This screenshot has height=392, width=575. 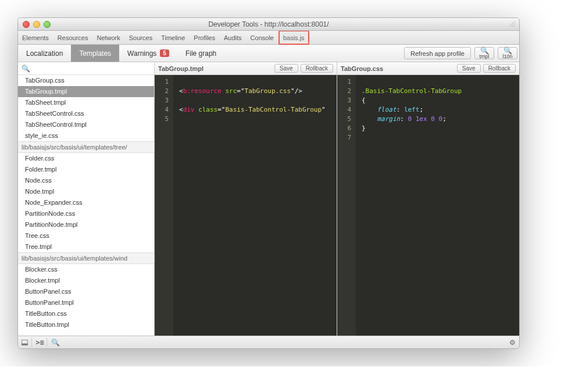 What do you see at coordinates (173, 37) in the screenshot?
I see `devtab-timeline: Timeline` at bounding box center [173, 37].